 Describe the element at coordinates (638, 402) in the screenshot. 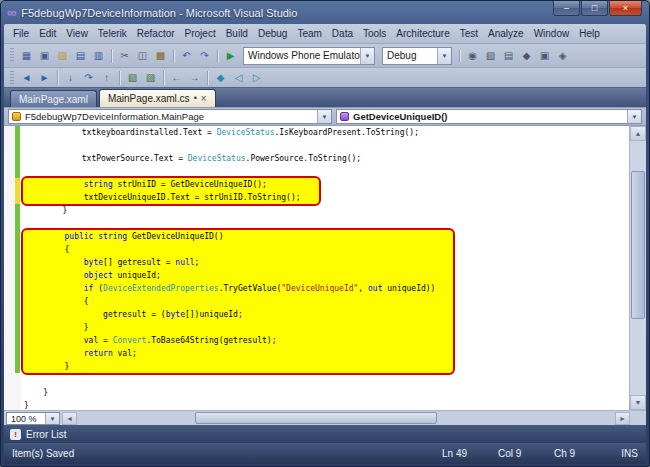

I see `scroll-down-icon: ▼` at that location.